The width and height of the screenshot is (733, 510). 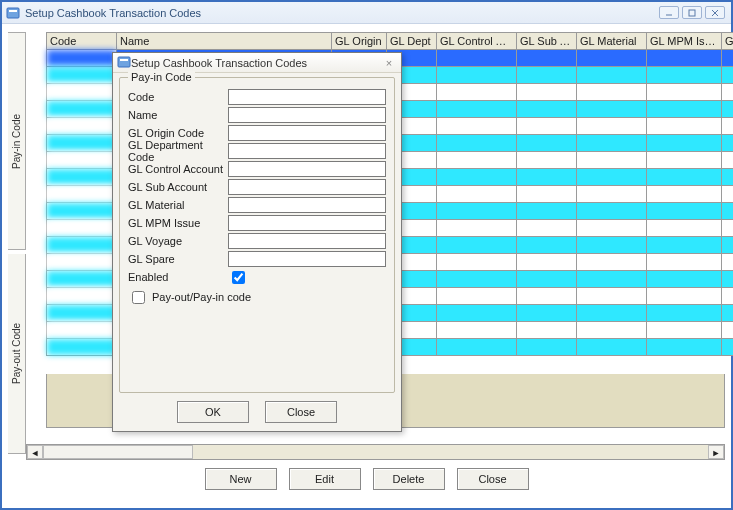 What do you see at coordinates (202, 297) in the screenshot?
I see `label-payout-payin: Pay-out/Pay-in code` at bounding box center [202, 297].